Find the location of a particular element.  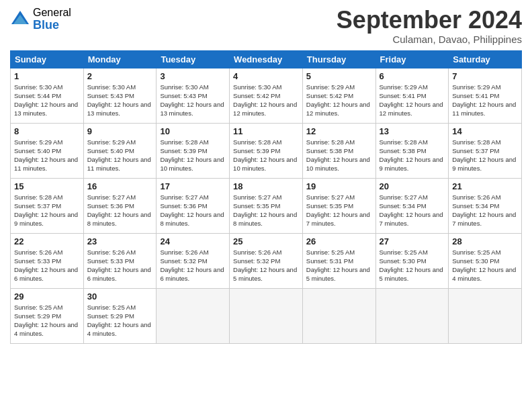

day-number: 15 is located at coordinates (47, 187).